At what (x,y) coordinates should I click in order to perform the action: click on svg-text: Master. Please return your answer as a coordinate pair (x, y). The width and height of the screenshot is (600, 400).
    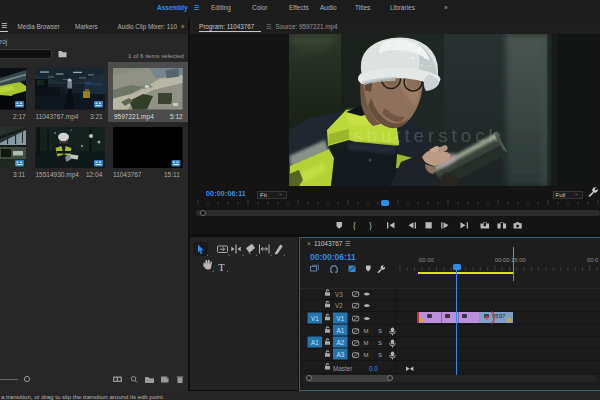
    Looking at the image, I should click on (342, 368).